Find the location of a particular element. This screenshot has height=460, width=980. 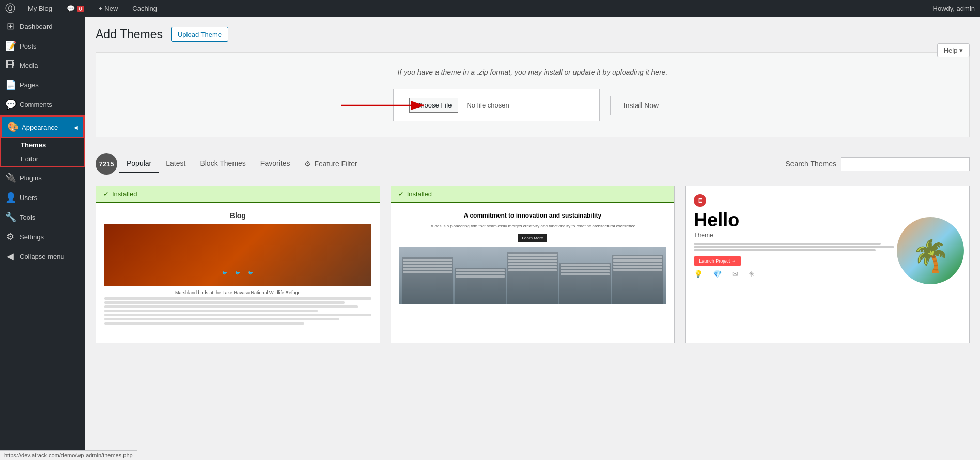

caching-btn: Caching is located at coordinates (145, 8).